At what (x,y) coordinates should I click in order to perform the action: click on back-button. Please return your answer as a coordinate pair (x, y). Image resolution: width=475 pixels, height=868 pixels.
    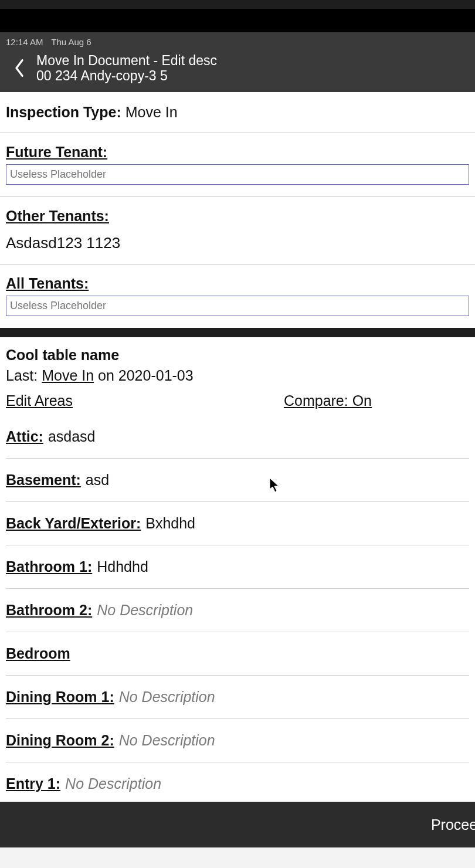
    Looking at the image, I should click on (19, 68).